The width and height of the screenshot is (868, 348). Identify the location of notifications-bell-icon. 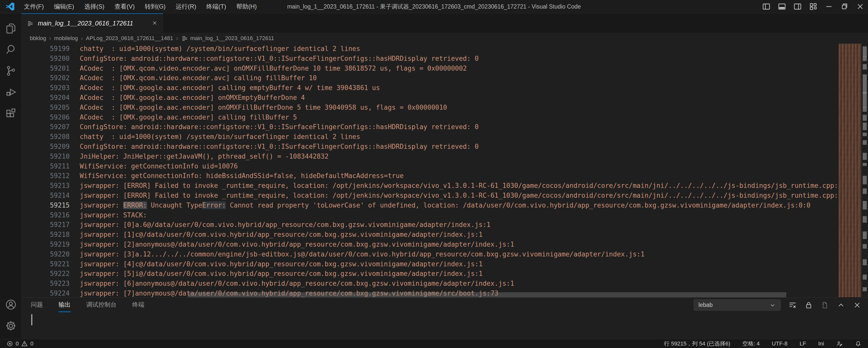
(858, 344).